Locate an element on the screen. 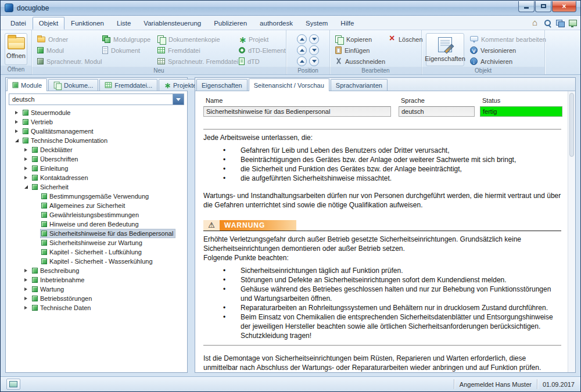  archive-button: Archivieren is located at coordinates (504, 62).